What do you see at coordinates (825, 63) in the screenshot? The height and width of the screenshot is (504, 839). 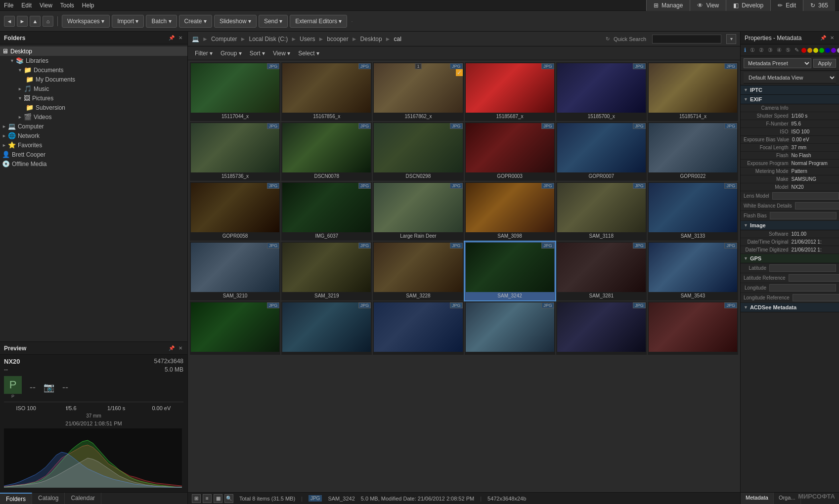 I see `apply-button: Apply` at bounding box center [825, 63].